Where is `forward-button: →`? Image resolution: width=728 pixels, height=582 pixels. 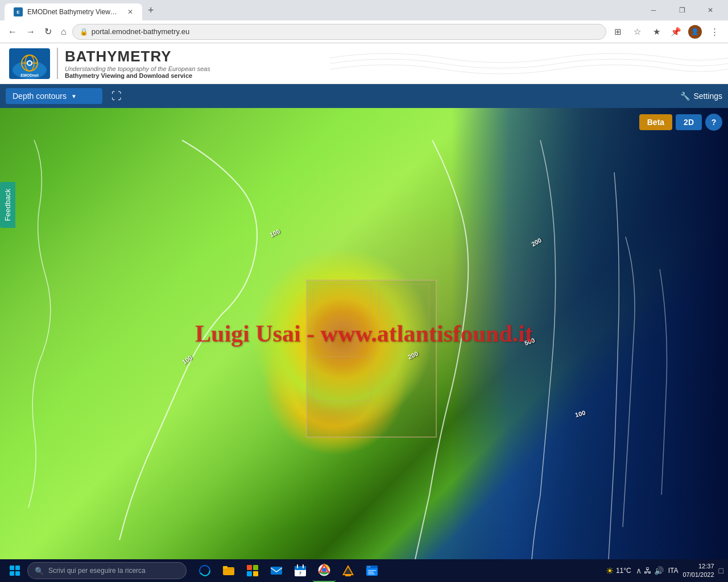
forward-button: → is located at coordinates (31, 32).